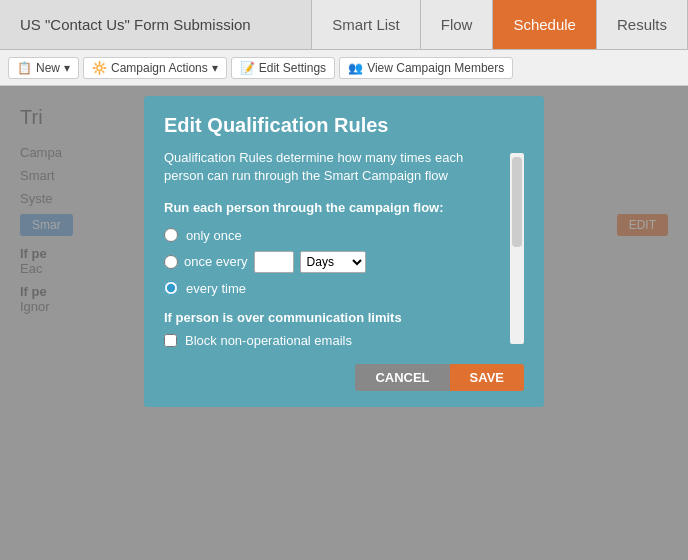 The width and height of the screenshot is (688, 560). What do you see at coordinates (170, 340) in the screenshot?
I see `block-non-operational-checkbox` at bounding box center [170, 340].